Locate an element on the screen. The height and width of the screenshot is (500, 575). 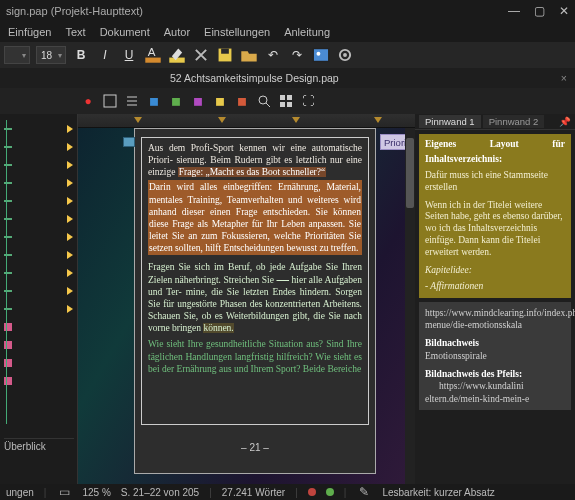
statusbar: ungen | ▭ 125 % S. 21–22 von 205 | 27.24… is located at coordinates (288, 492).